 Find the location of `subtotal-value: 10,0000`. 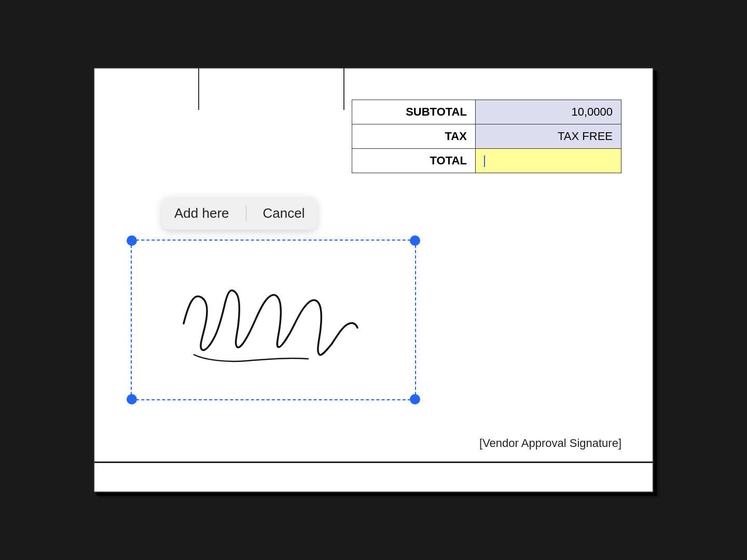

subtotal-value: 10,0000 is located at coordinates (548, 112).